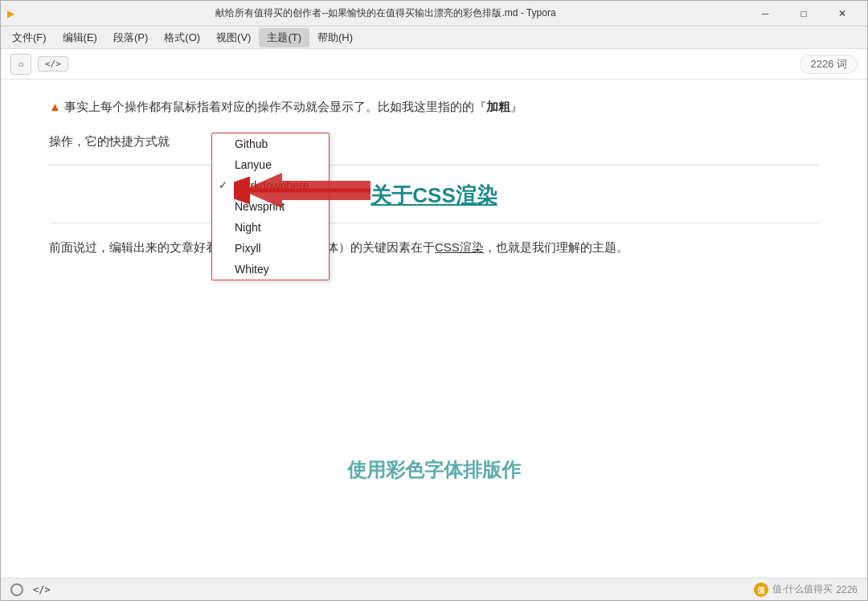  Describe the element at coordinates (339, 247) in the screenshot. I see `body-text-1: 前面说过，编辑出来的文章好看（也就是那些彩色字体）的关键因素在于CSS渲染，也就…` at that location.